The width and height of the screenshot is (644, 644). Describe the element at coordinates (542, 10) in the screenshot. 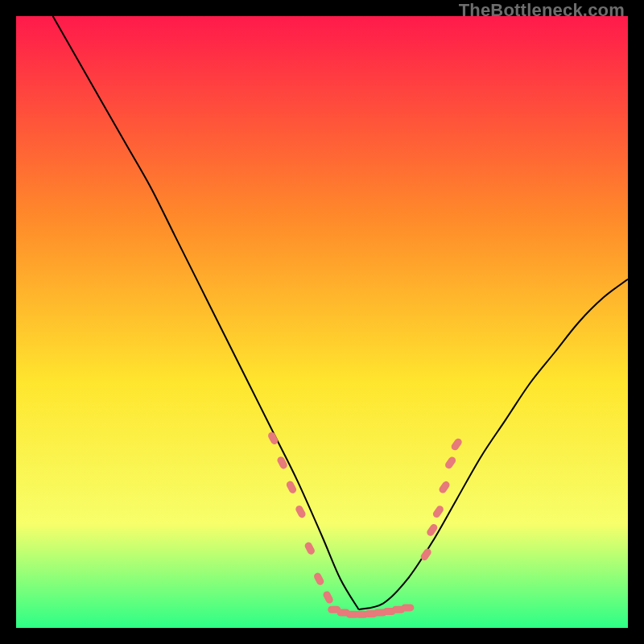

I see `watermark-text: TheBottleneck.com` at that location.